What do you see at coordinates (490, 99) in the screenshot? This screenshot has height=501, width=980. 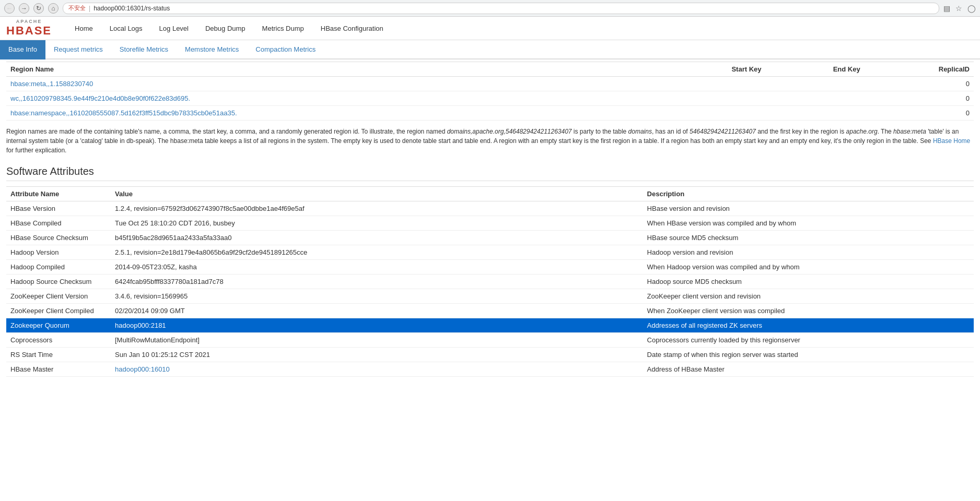 I see `table-row: wc,,1610209798345.9e44f9c210e4d0b8e90f0f…` at bounding box center [490, 99].